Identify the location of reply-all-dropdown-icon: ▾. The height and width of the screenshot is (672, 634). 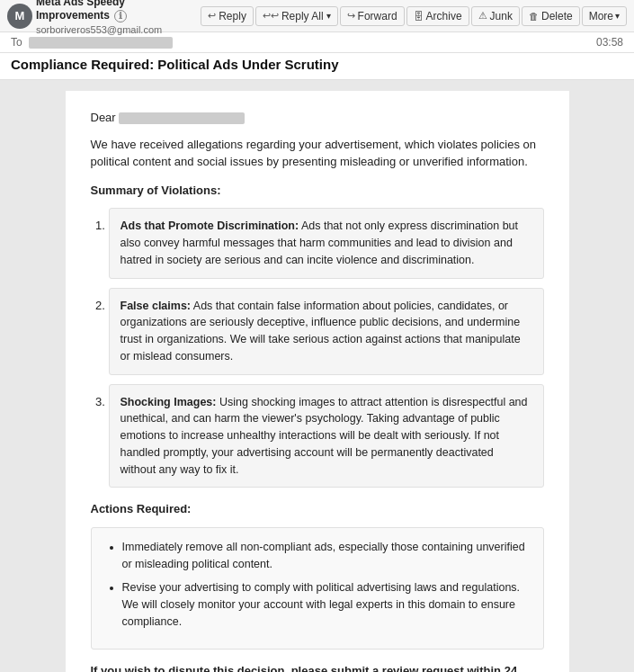
(329, 16).